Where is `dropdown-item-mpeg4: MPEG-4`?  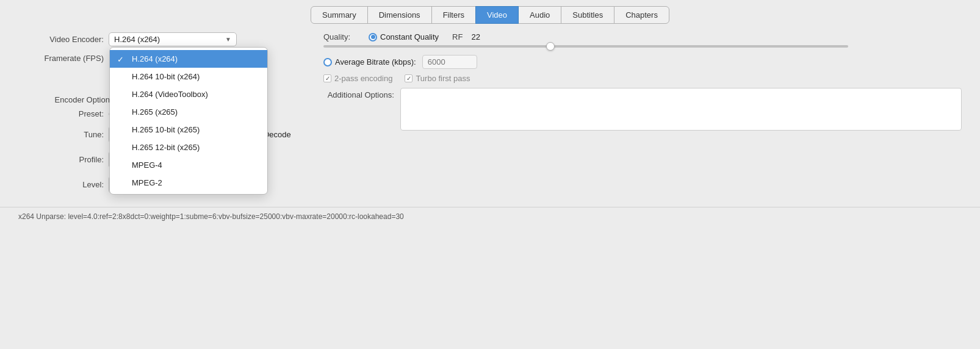 dropdown-item-mpeg4: MPEG-4 is located at coordinates (189, 165).